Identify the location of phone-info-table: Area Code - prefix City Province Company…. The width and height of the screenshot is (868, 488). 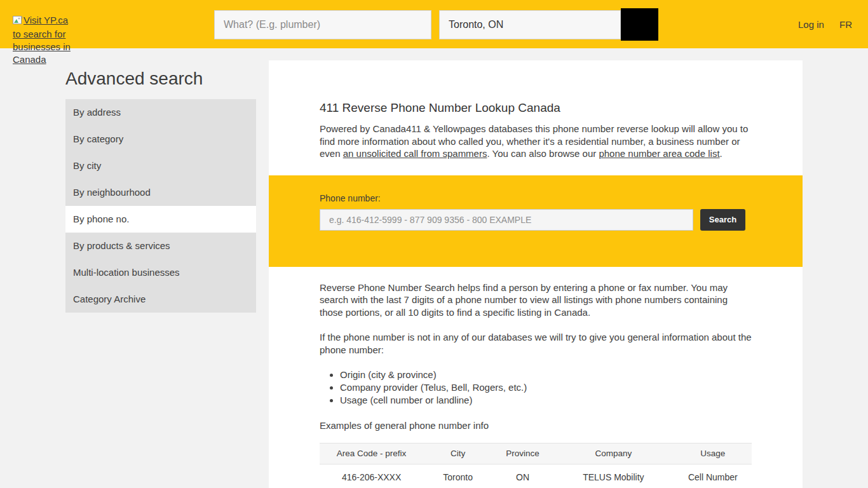
(536, 465).